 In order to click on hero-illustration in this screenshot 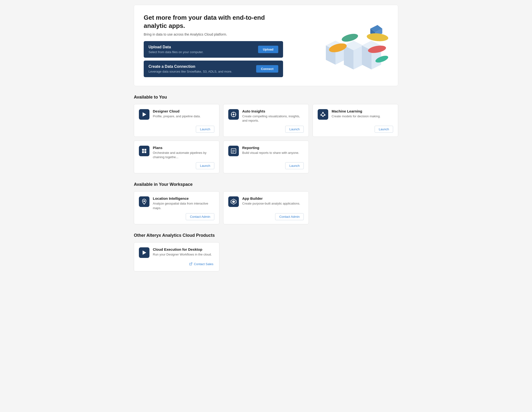, I will do `click(355, 45)`.